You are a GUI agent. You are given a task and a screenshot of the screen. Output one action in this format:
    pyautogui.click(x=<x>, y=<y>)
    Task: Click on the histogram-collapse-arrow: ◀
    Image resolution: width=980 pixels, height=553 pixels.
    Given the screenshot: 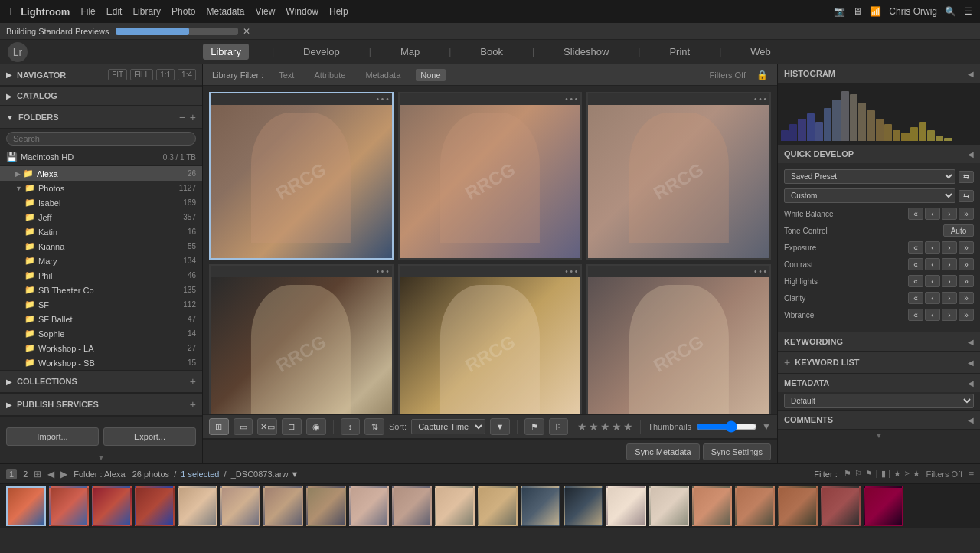 What is the action you would take?
    pyautogui.click(x=971, y=74)
    